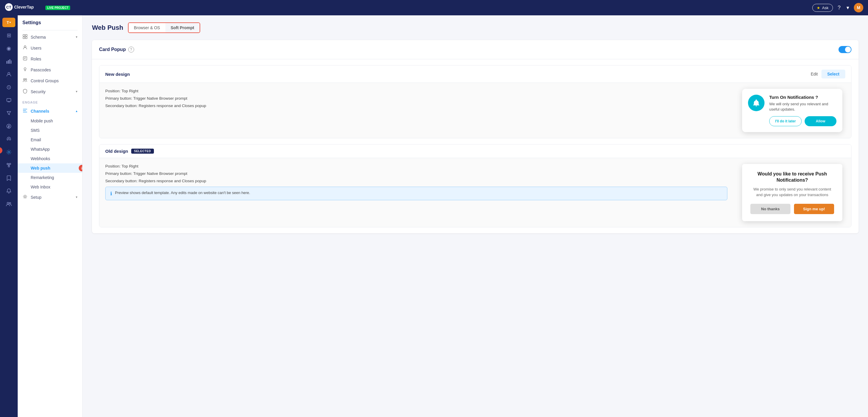 This screenshot has width=868, height=417. What do you see at coordinates (50, 187) in the screenshot?
I see `sidebar-sub-web-inbox: Web Inbox` at bounding box center [50, 187].